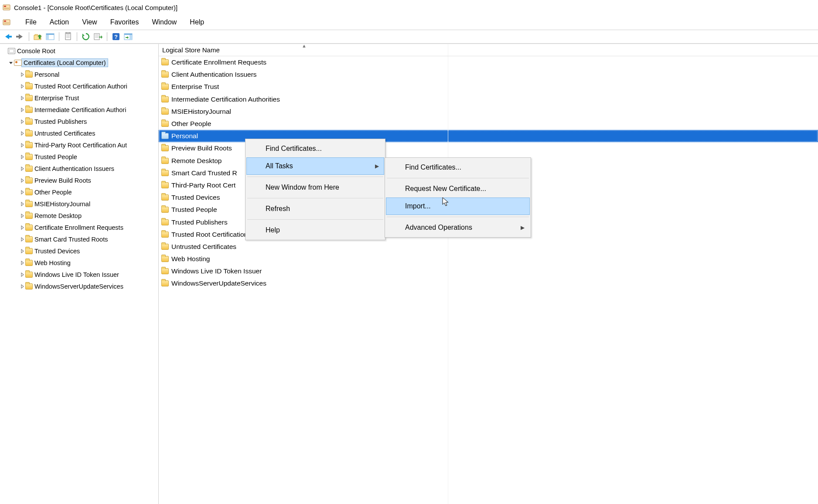  What do you see at coordinates (79, 121) in the screenshot?
I see `tree-node: Trusted Publishers` at bounding box center [79, 121].